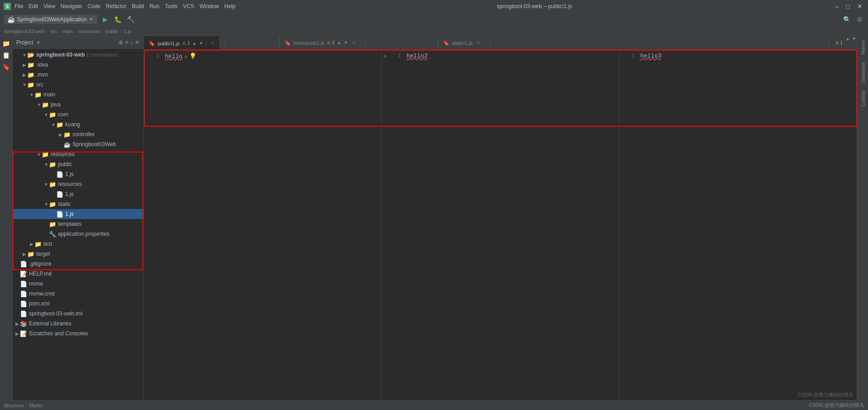 The height and width of the screenshot is (410, 868). Describe the element at coordinates (116, 6) in the screenshot. I see `menu-refactor: Refactor` at that location.